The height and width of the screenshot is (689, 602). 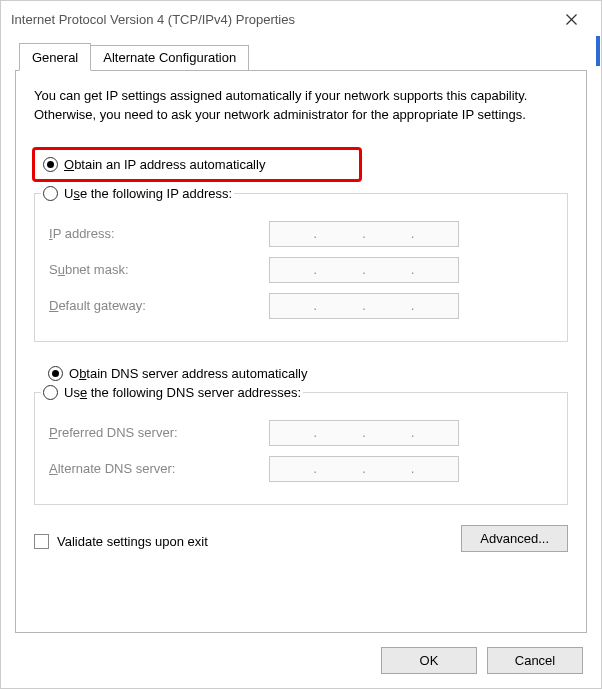 I want to click on label-alternate-dns: Alternate DNS server:, so click(x=159, y=468).